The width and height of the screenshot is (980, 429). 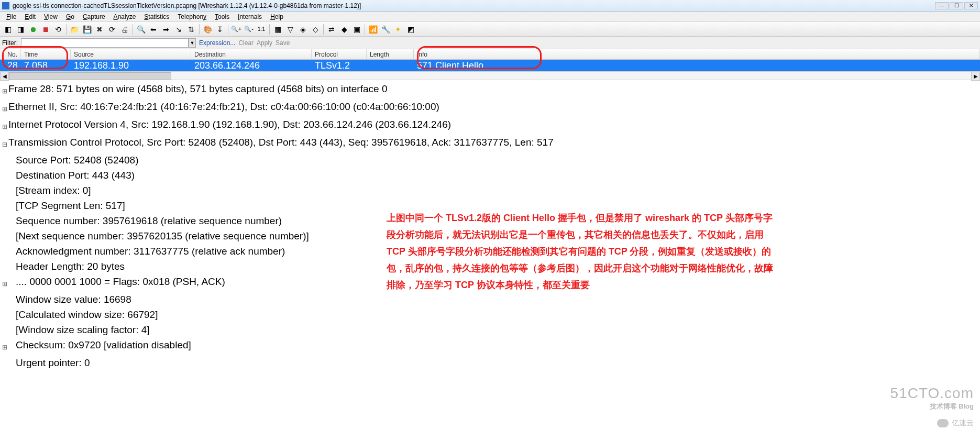 What do you see at coordinates (249, 29) in the screenshot?
I see `zoom-out-icon` at bounding box center [249, 29].